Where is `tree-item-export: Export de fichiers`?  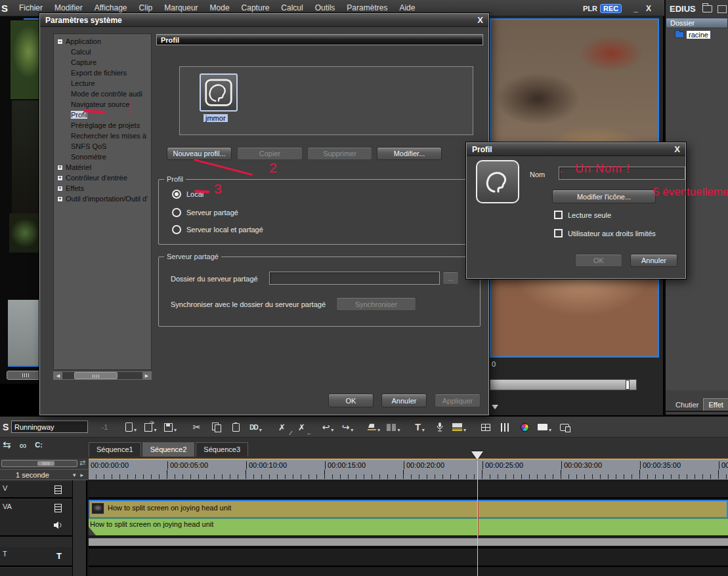
tree-item-export: Export de fichiers is located at coordinates (102, 73).